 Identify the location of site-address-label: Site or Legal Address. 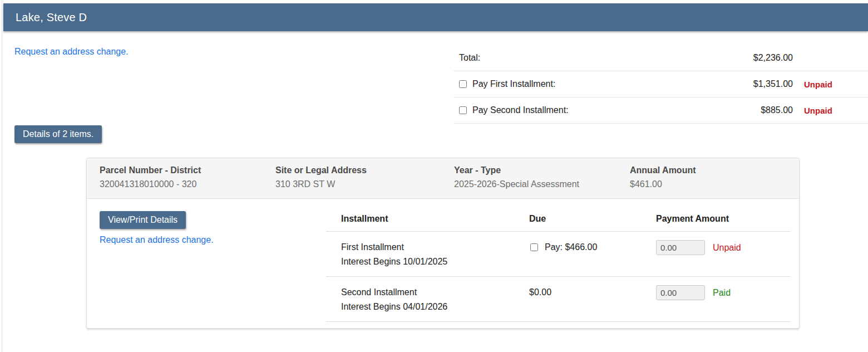
(365, 170).